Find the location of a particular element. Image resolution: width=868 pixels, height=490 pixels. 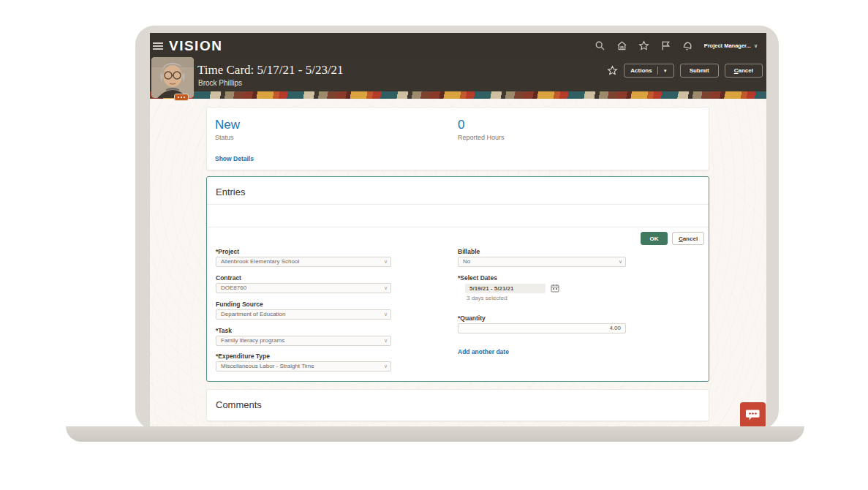

entries-cancel-button: Cancel is located at coordinates (688, 238).